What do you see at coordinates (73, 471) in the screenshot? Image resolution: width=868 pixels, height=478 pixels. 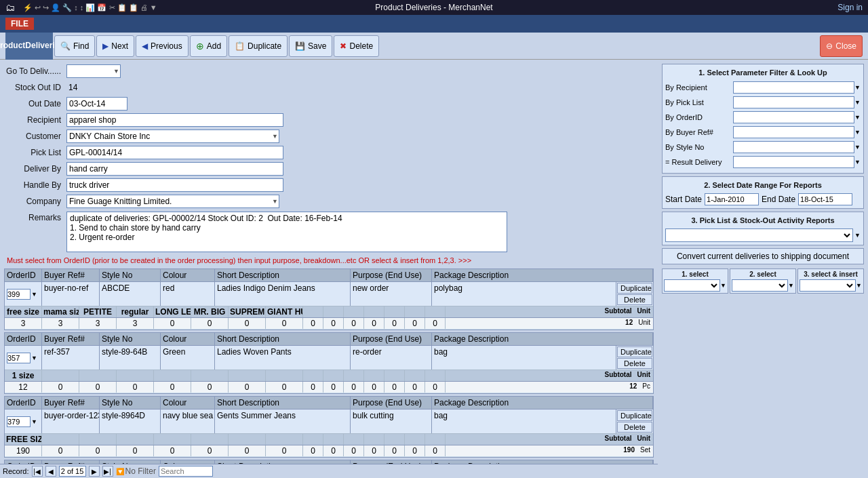 I see `current-record-input` at bounding box center [73, 471].